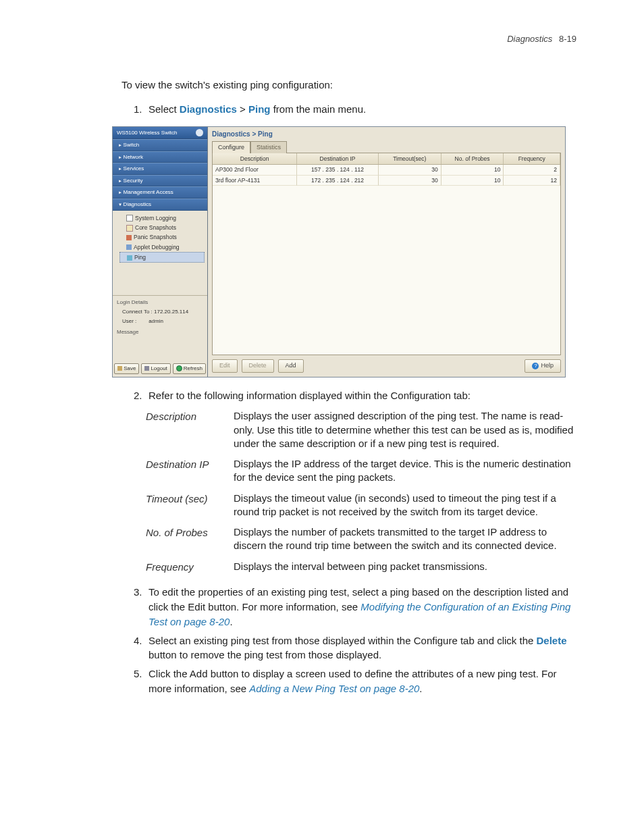  Describe the element at coordinates (132, 145) in the screenshot. I see `label: Switch` at that location.